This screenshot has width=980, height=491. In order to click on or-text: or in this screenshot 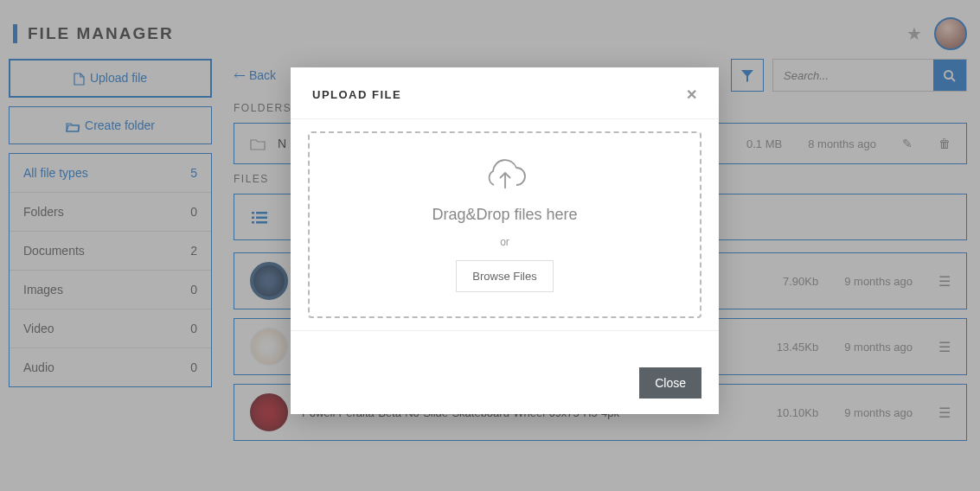, I will do `click(505, 242)`.